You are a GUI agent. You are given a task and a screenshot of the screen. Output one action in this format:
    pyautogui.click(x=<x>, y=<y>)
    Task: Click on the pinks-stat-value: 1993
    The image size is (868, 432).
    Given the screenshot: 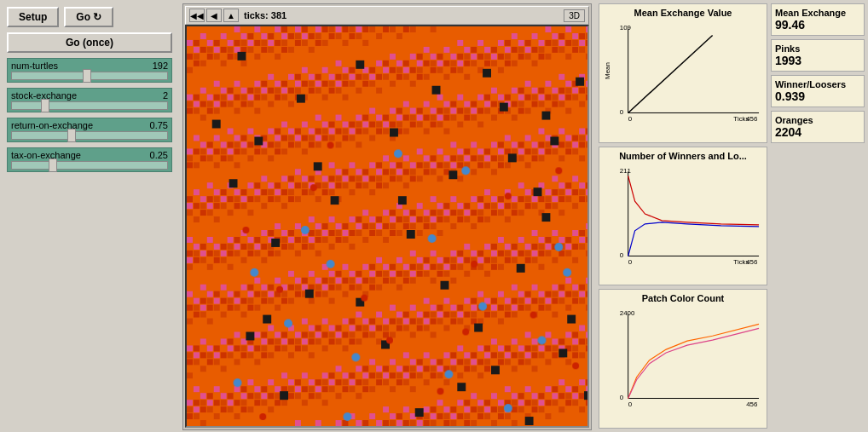 What is the action you would take?
    pyautogui.click(x=818, y=60)
    